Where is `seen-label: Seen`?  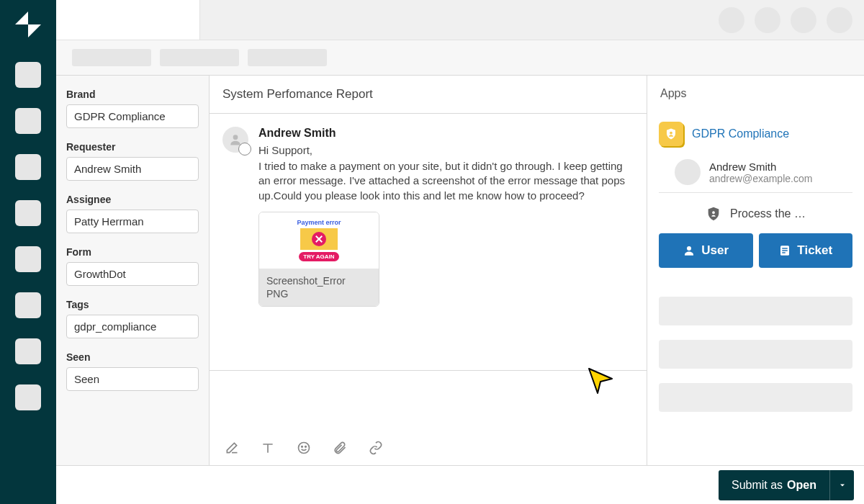
seen-label: Seen is located at coordinates (132, 357).